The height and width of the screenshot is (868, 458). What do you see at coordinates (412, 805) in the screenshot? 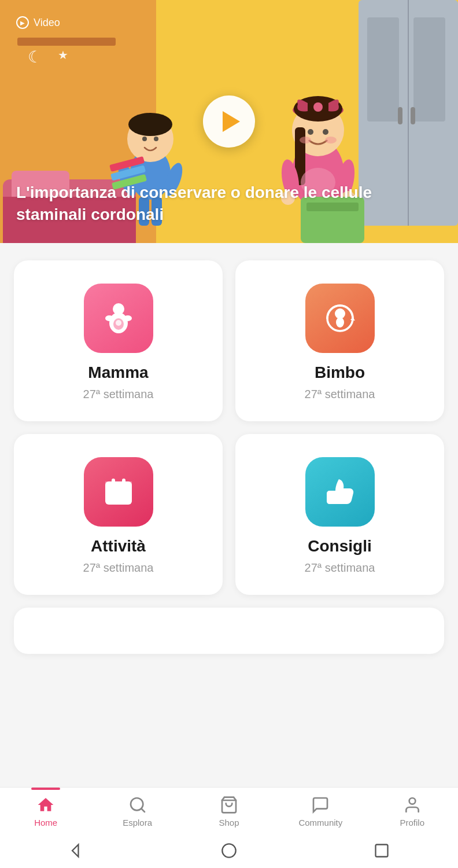
I see `user-icon` at bounding box center [412, 805].